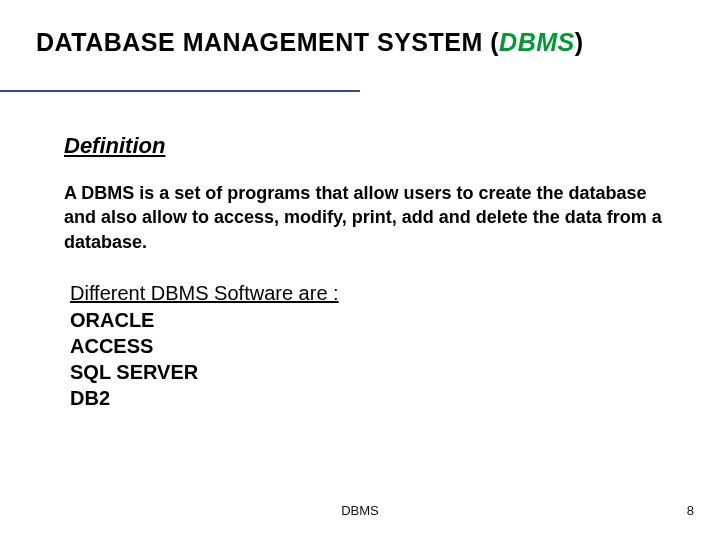  Describe the element at coordinates (537, 42) in the screenshot. I see `title-emphasis: DBMS` at that location.